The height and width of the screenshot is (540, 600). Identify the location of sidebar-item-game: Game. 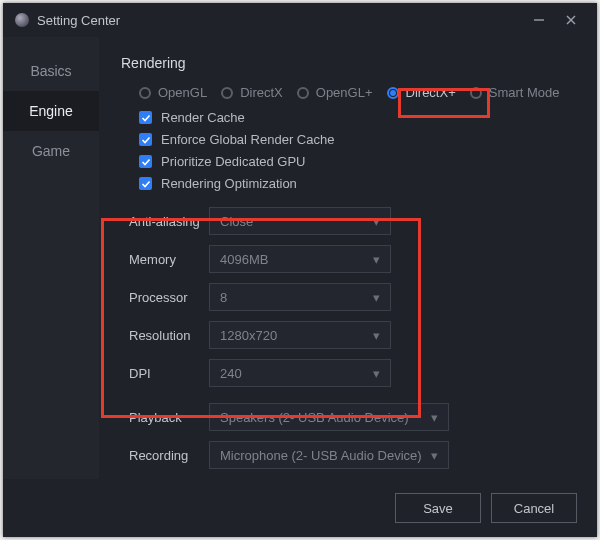
(51, 151).